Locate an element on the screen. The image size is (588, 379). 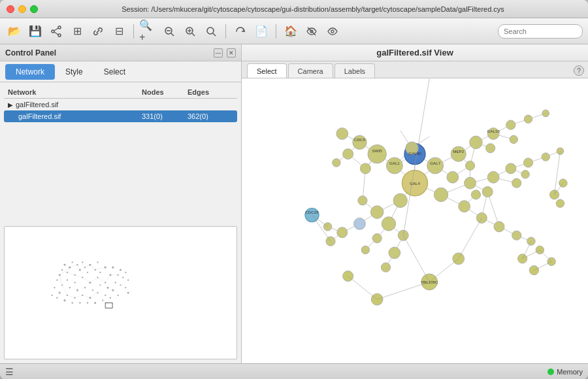
search-input is located at coordinates (540, 31).